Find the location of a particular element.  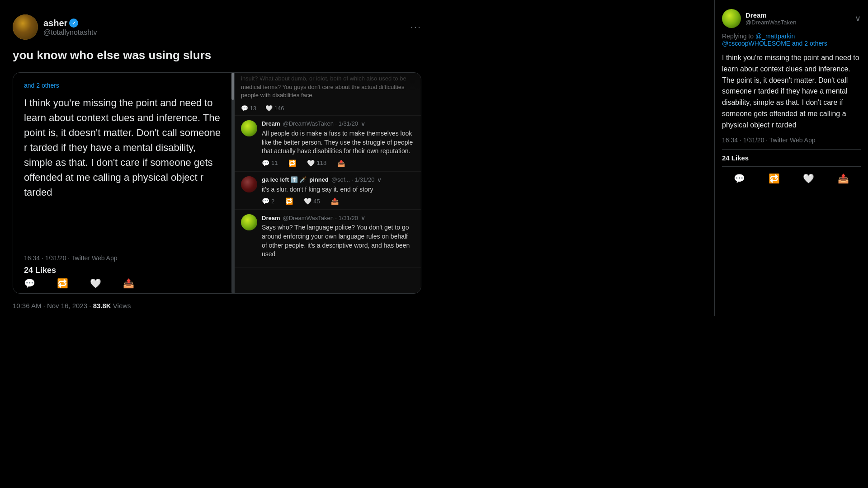

quoted-tweet-left: and 2 others I think you're missing the … is located at coordinates (124, 183).